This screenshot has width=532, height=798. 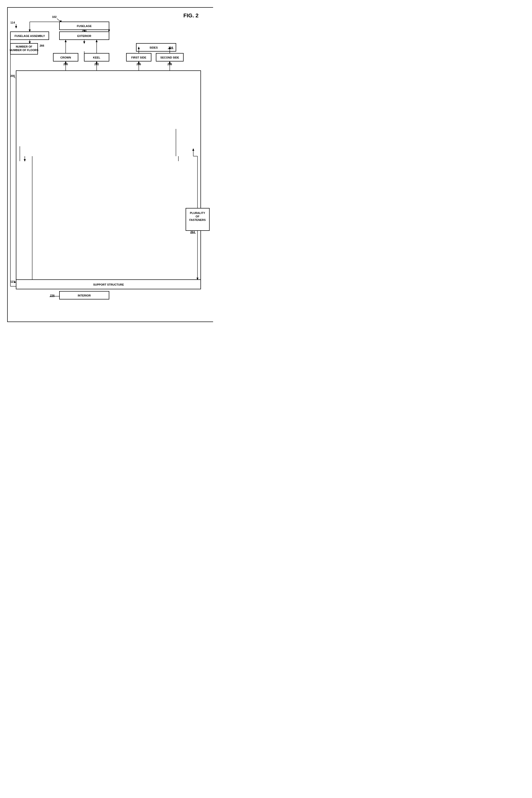 What do you see at coordinates (197, 213) in the screenshot?
I see `plurality-fasteners-label: PLURALITY` at bounding box center [197, 213].